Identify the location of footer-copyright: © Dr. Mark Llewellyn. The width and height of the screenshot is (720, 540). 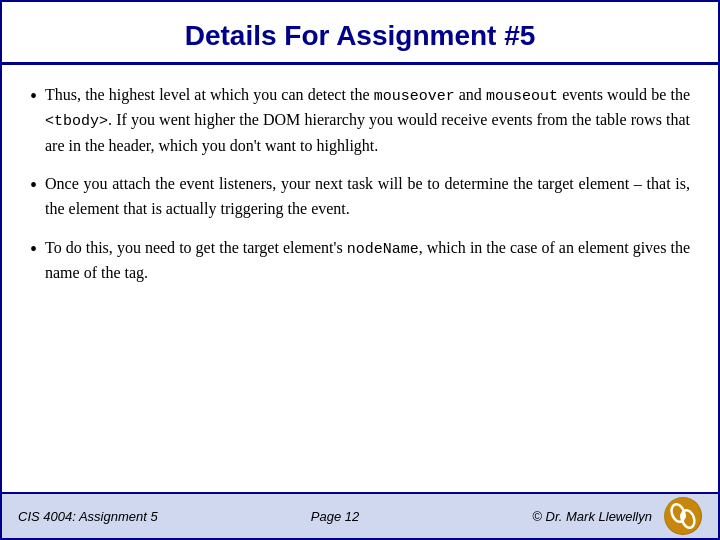
(546, 516).